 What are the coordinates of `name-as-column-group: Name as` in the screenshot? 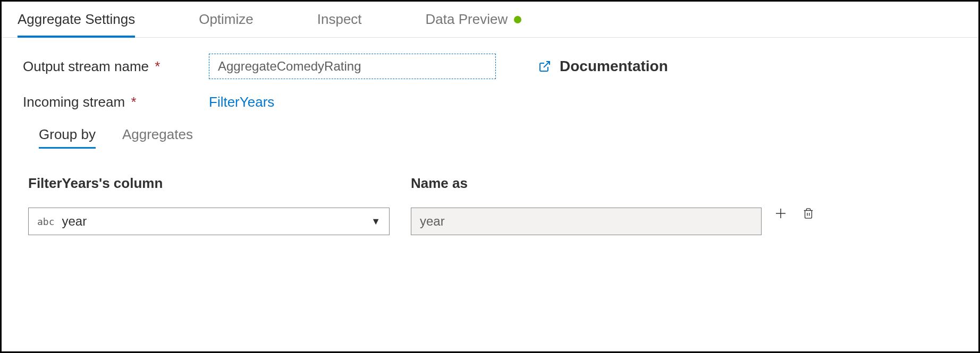 It's located at (586, 205).